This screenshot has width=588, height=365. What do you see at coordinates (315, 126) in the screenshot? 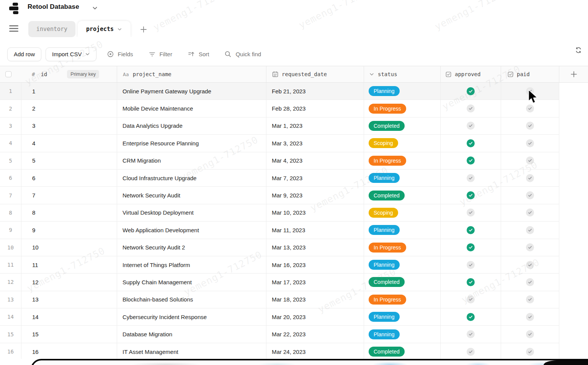
I see `cell-requested-date: Mar 1, 2023` at bounding box center [315, 126].